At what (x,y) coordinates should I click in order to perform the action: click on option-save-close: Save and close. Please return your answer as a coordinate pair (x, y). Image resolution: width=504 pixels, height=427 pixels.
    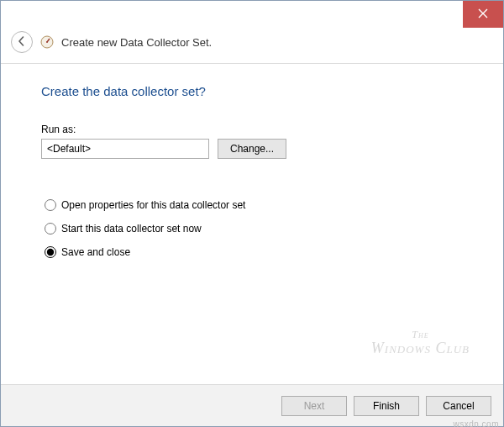
    Looking at the image, I should click on (254, 252).